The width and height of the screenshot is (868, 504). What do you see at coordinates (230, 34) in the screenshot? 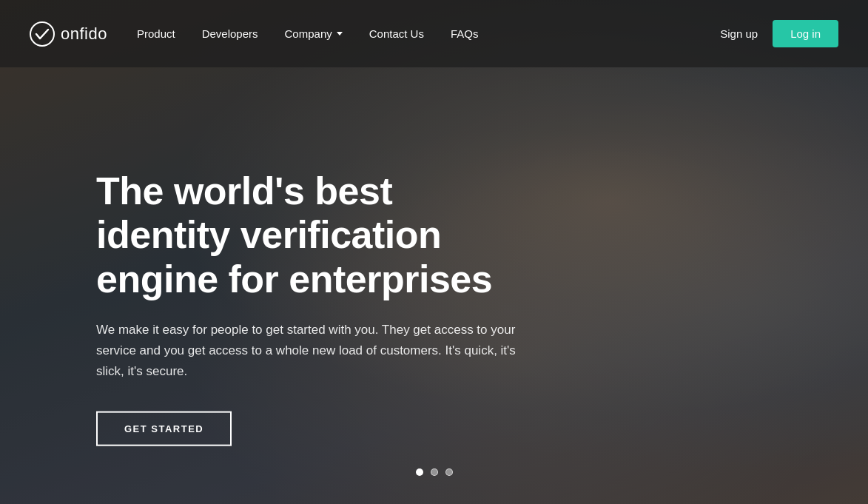
I see `nav-developers: Developers` at bounding box center [230, 34].